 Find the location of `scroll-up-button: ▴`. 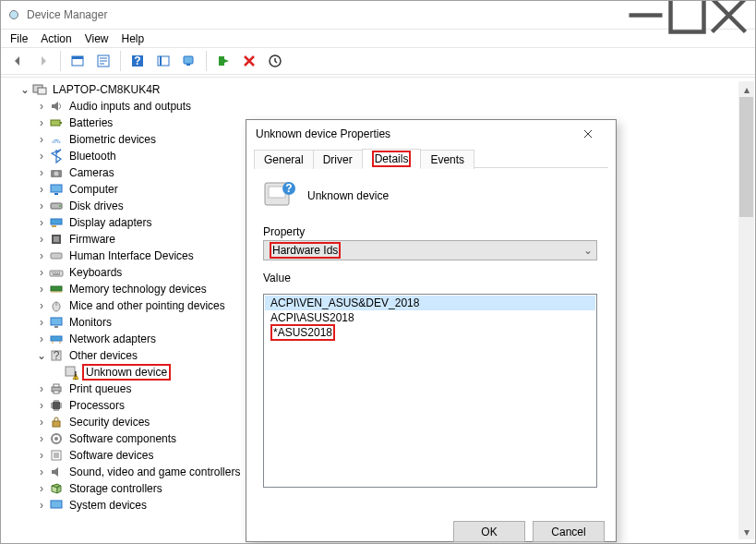

scroll-up-button: ▴ is located at coordinates (746, 89).